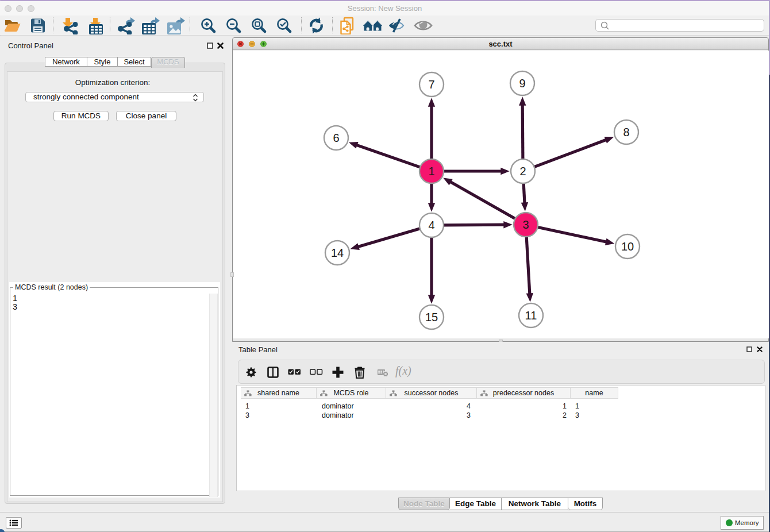 The image size is (770, 532). What do you see at coordinates (336, 138) in the screenshot?
I see `svg-text: 6` at bounding box center [336, 138].